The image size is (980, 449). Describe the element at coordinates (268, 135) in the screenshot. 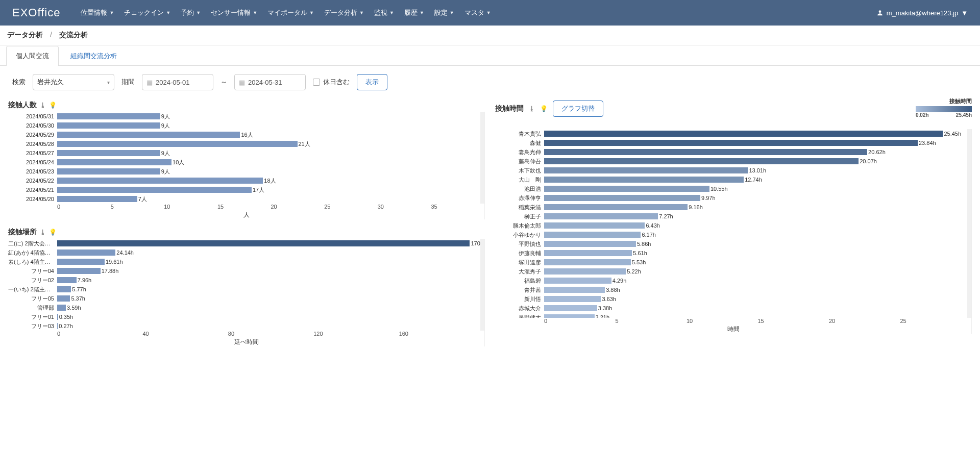

I see `bar-zone: 16人` at that location.